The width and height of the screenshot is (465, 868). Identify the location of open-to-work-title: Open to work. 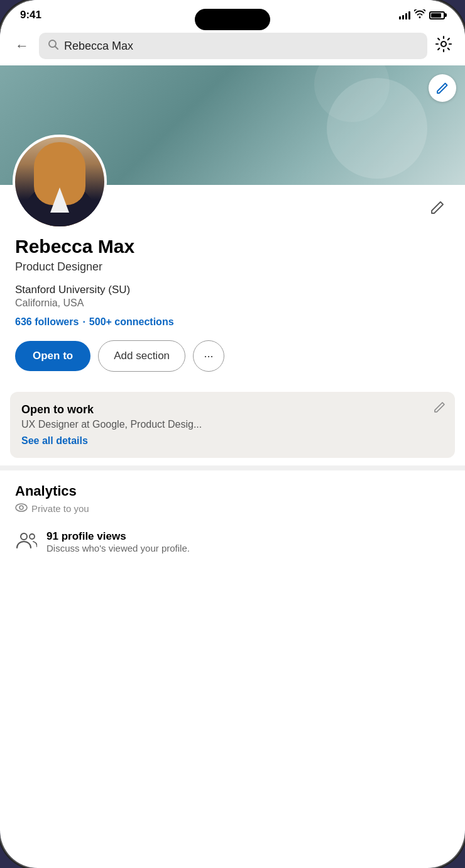
(232, 410).